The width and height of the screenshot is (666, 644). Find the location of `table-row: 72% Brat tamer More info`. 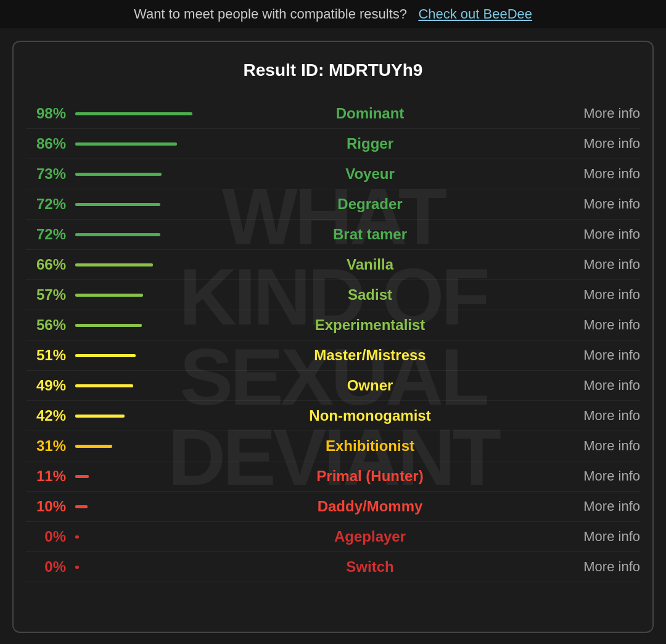

table-row: 72% Brat tamer More info is located at coordinates (333, 234).